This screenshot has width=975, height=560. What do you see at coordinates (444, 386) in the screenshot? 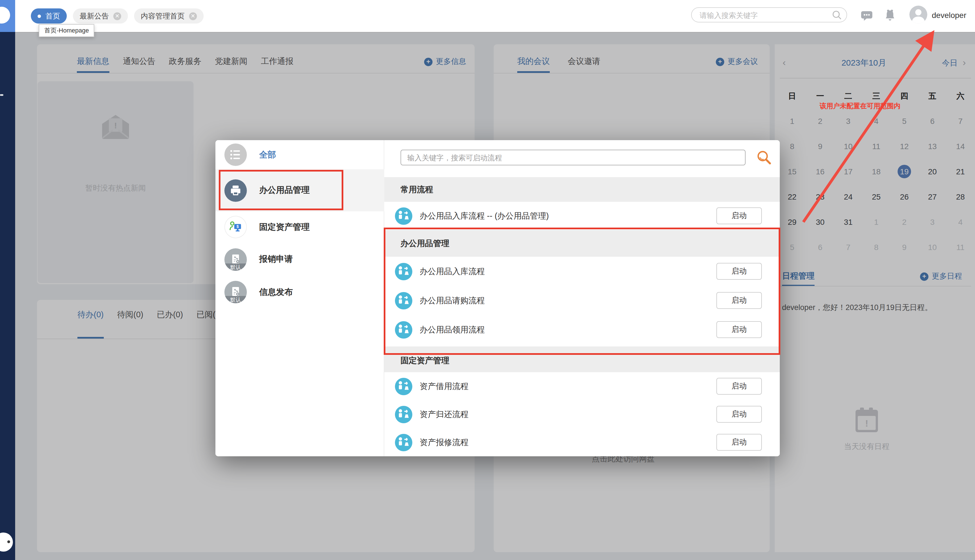
I see `process-name: 资产借用流程` at bounding box center [444, 386].